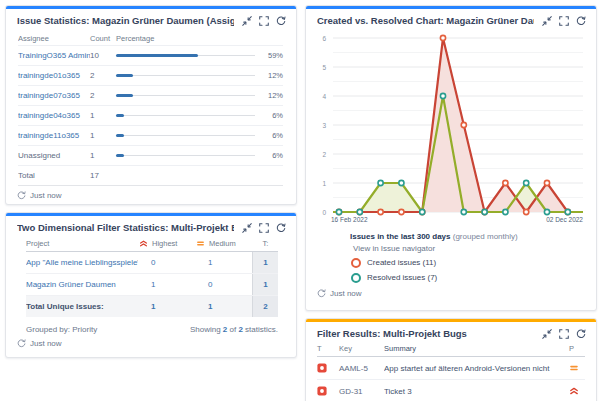 This screenshot has width=602, height=401. Describe the element at coordinates (451, 350) in the screenshot. I see `table-header-row: T Key Summary P` at that location.